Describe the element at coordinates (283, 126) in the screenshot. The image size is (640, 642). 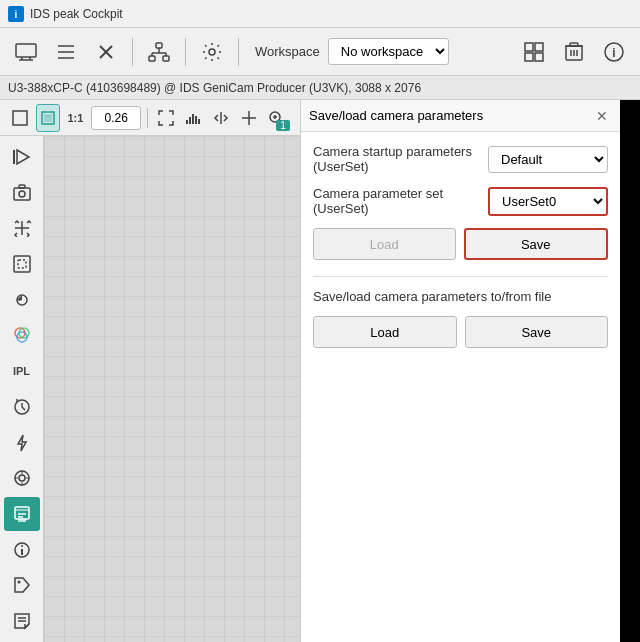
I see `number-badge: 1` at that location.